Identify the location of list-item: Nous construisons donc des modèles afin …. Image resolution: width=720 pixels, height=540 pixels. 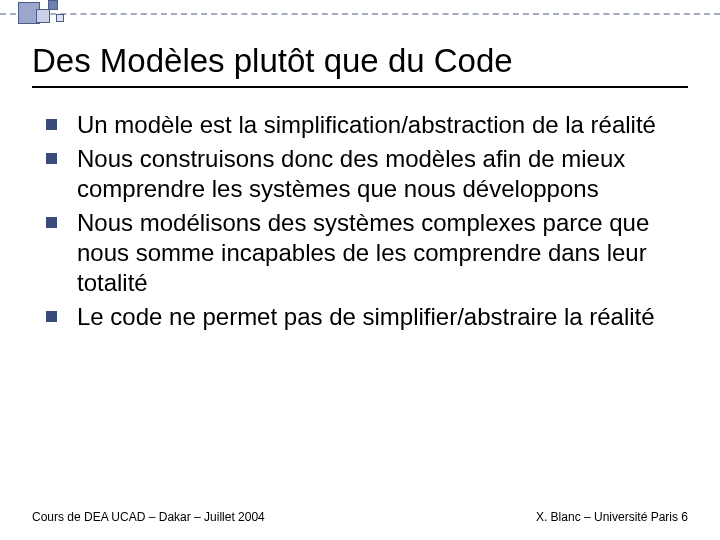
(367, 174).